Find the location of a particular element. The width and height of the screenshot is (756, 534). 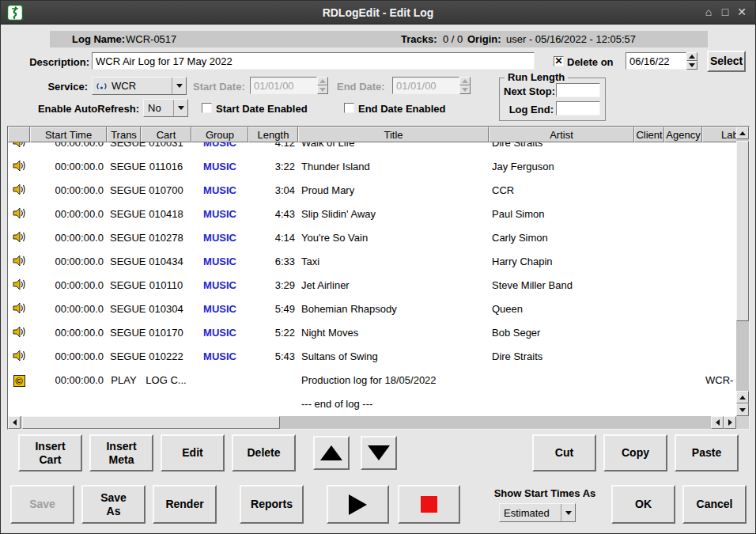

delete-button: Delete is located at coordinates (264, 453).